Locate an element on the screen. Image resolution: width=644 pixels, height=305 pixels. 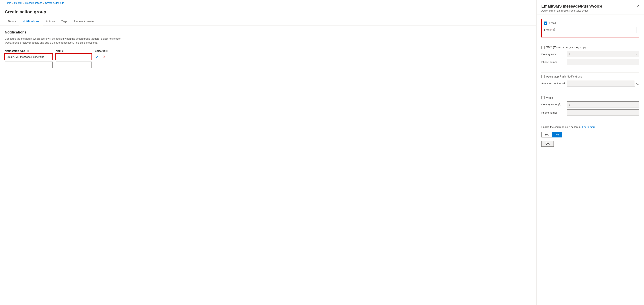
email-label: Email is located at coordinates (552, 23).